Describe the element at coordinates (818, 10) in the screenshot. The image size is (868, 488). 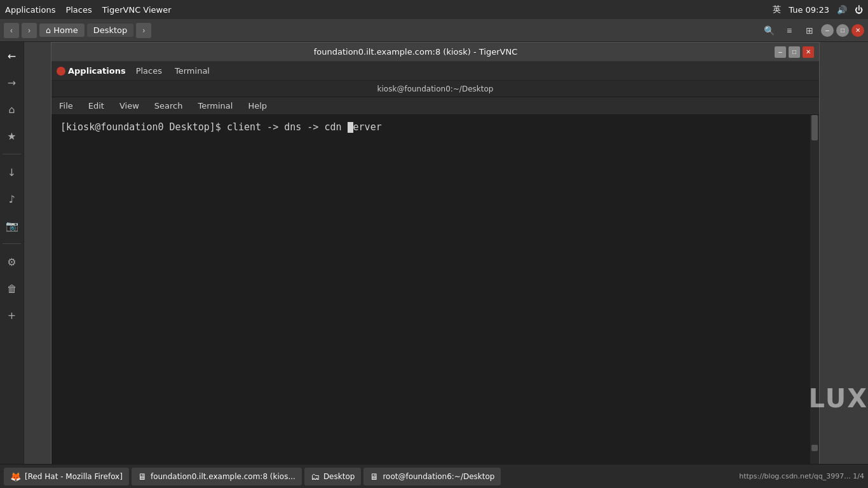
I see `system-bar-right: 英 Tue 09:23 🔊 ⏻` at that location.